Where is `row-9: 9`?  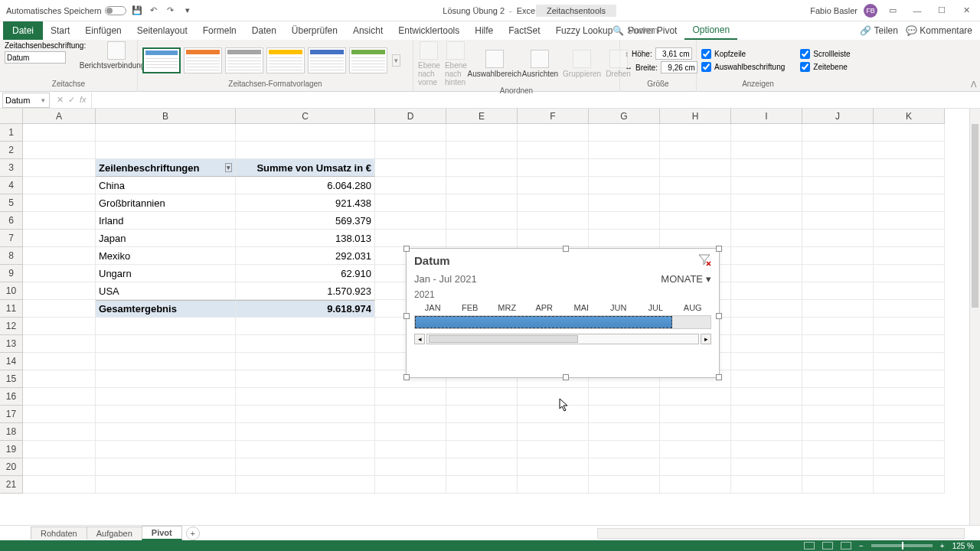 row-9: 9 is located at coordinates (11, 274).